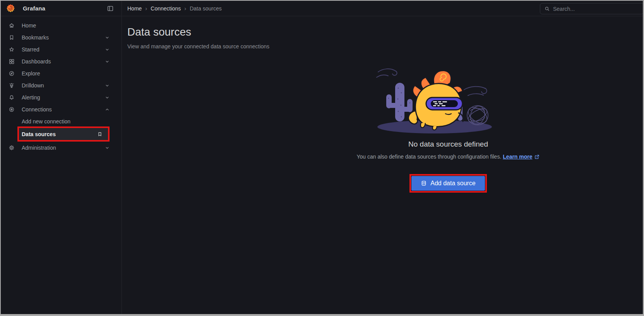 The image size is (644, 316). What do you see at coordinates (63, 61) in the screenshot?
I see `sidebar-item-label: Dashboards` at bounding box center [63, 61].